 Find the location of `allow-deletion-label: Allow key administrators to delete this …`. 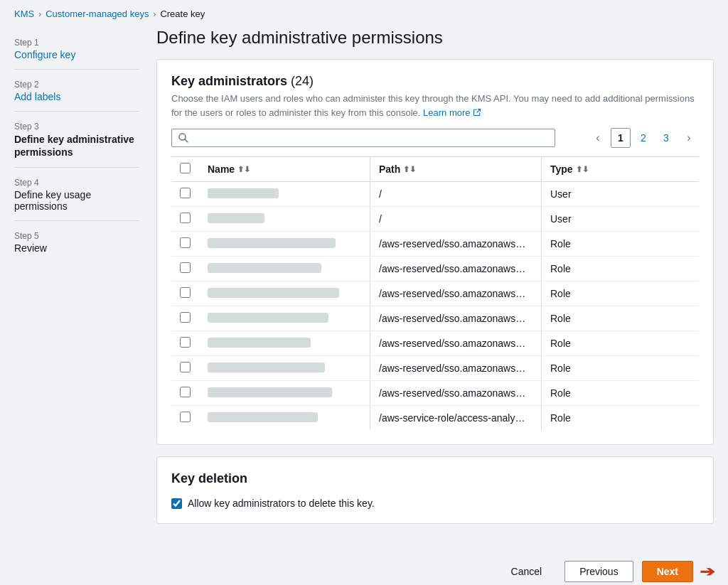

allow-deletion-label: Allow key administrators to delete this … is located at coordinates (282, 503).